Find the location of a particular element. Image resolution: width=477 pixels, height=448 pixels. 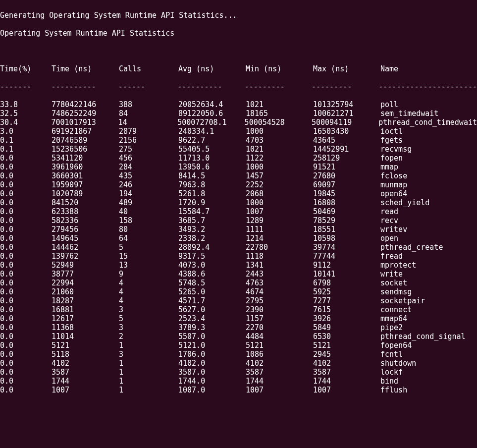

table-cell: 1744.0 is located at coordinates (212, 381).